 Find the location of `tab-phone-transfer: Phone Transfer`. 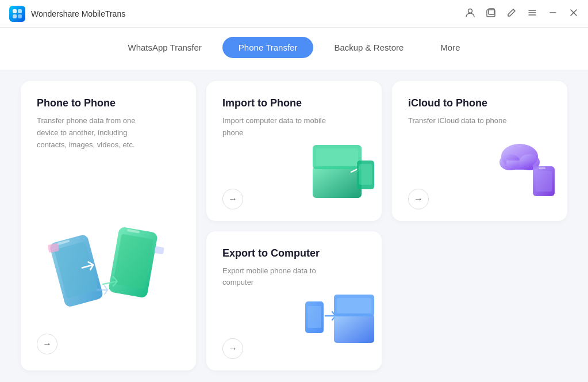

tab-phone-transfer: Phone Transfer is located at coordinates (268, 47).